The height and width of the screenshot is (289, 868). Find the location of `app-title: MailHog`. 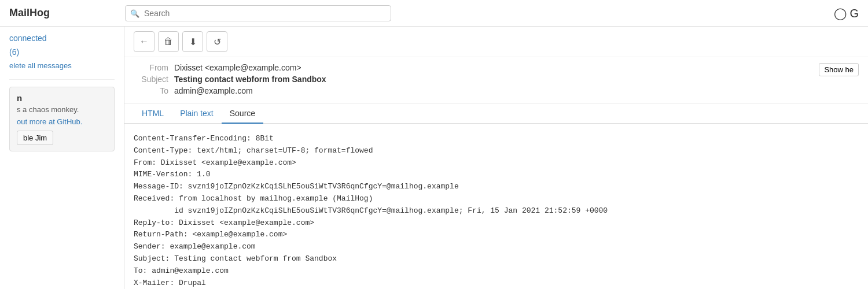

app-title: MailHog is located at coordinates (67, 13).